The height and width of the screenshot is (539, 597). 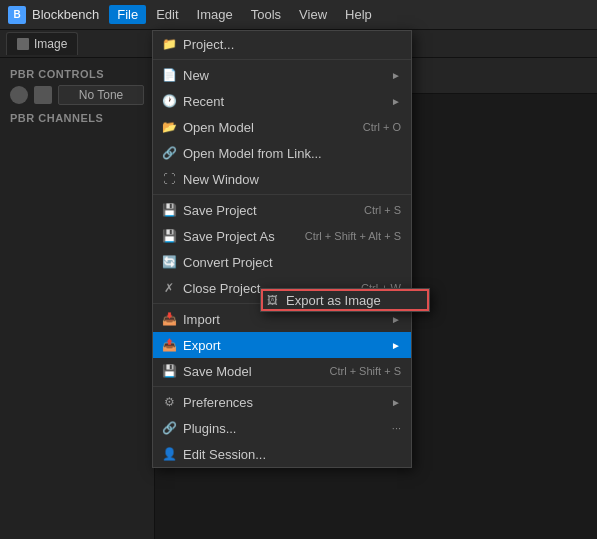 I want to click on export-image-icon: 🖼, so click(x=272, y=300).